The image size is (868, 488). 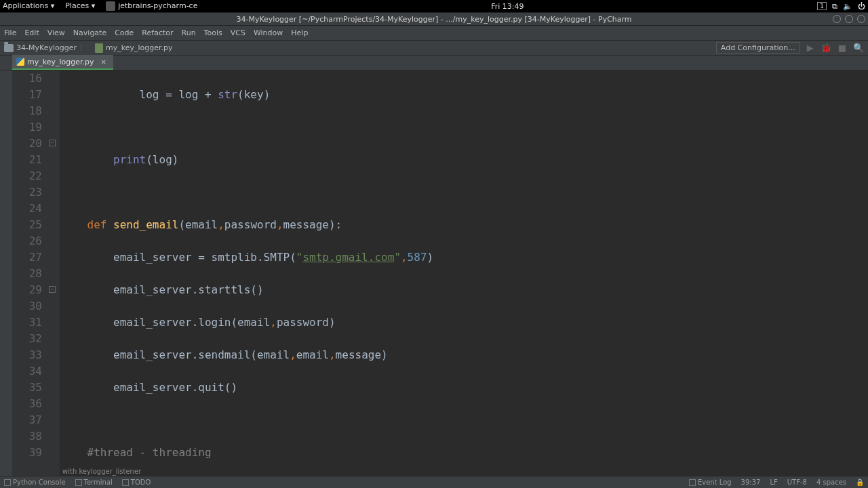 What do you see at coordinates (189, 33) in the screenshot?
I see `menu-run: Run` at bounding box center [189, 33].